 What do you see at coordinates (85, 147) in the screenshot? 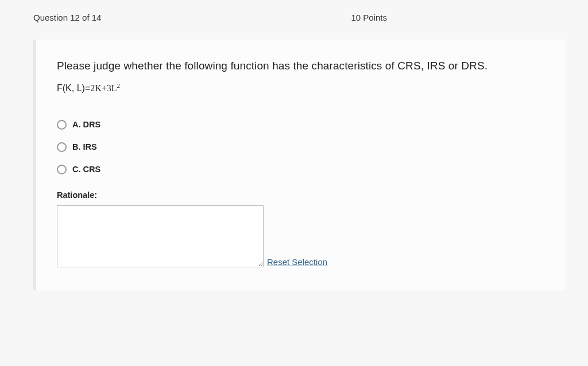
I see `option-label: B. IRS` at bounding box center [85, 147].